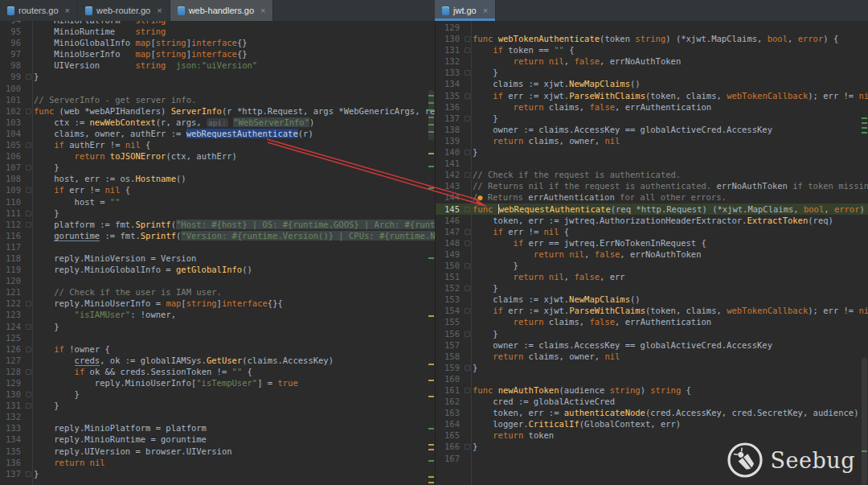 Image resolution: width=868 pixels, height=485 pixels. Describe the element at coordinates (124, 10) in the screenshot. I see `tab-web-router-go: web-router.go×` at that location.